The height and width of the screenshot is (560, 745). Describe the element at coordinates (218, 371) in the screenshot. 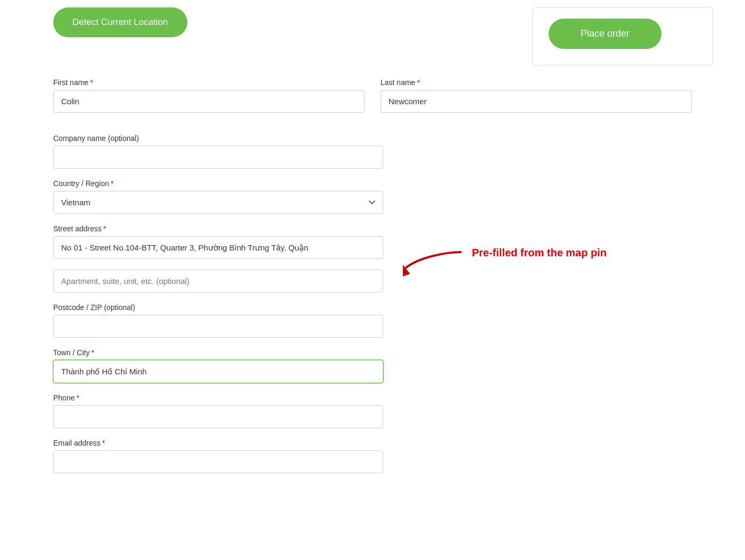

I see `town-city-input` at that location.